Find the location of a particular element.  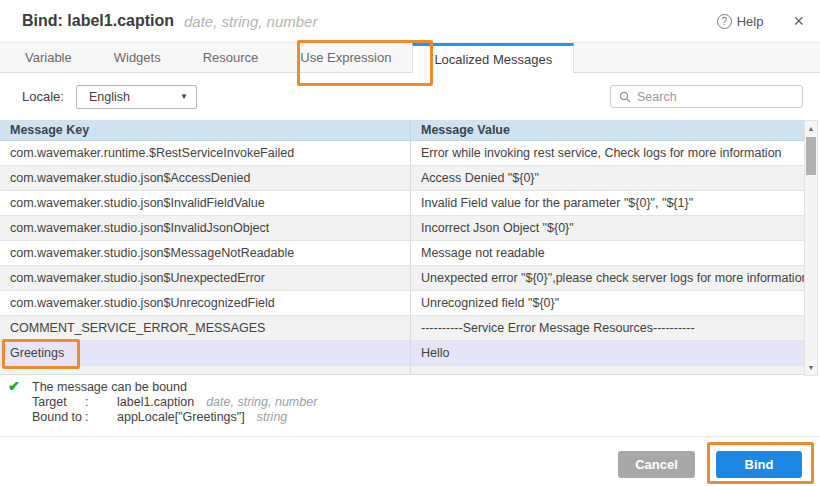

message-key-cell: com.wavemaker.studio.json$InvalidFieldVa… is located at coordinates (205, 203).